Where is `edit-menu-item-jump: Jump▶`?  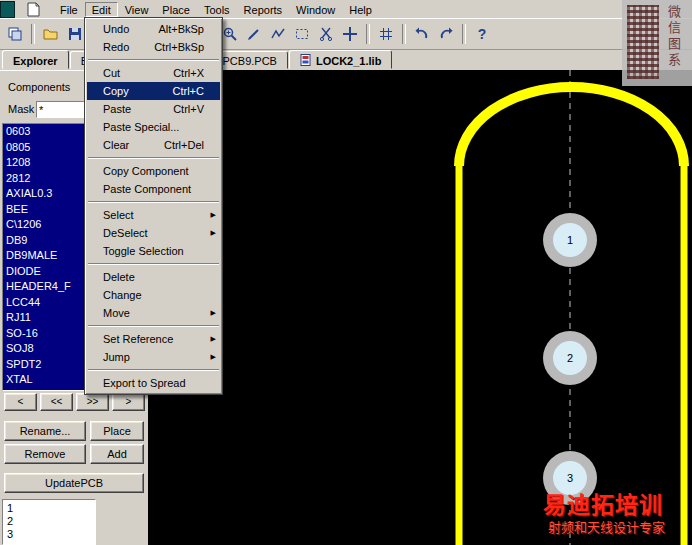
edit-menu-item-jump: Jump▶ is located at coordinates (154, 357).